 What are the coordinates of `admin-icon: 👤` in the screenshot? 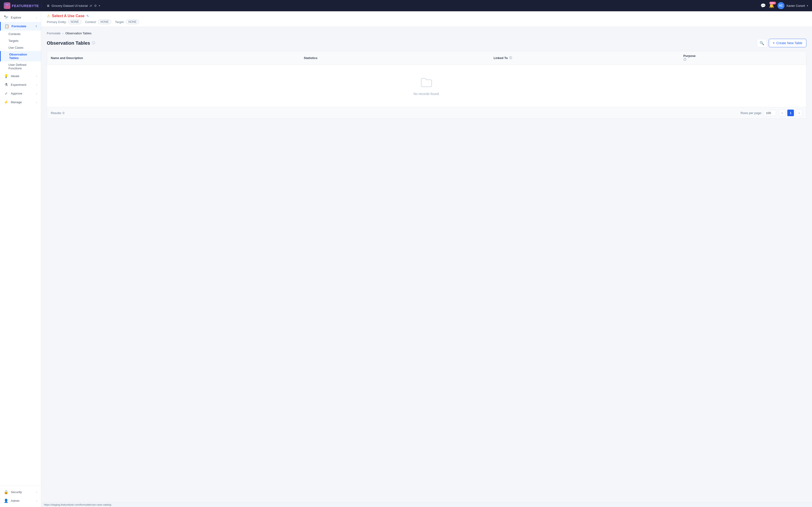 It's located at (6, 501).